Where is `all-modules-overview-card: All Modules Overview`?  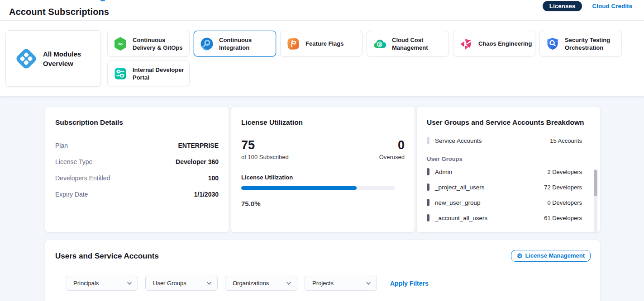
all-modules-overview-card: All Modules Overview is located at coordinates (53, 59).